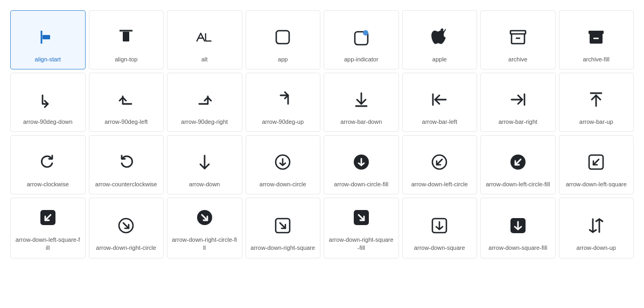  What do you see at coordinates (361, 184) in the screenshot?
I see `icon-label-arrow-down-circle-fill: arrow-down-circle-fill` at bounding box center [361, 184].